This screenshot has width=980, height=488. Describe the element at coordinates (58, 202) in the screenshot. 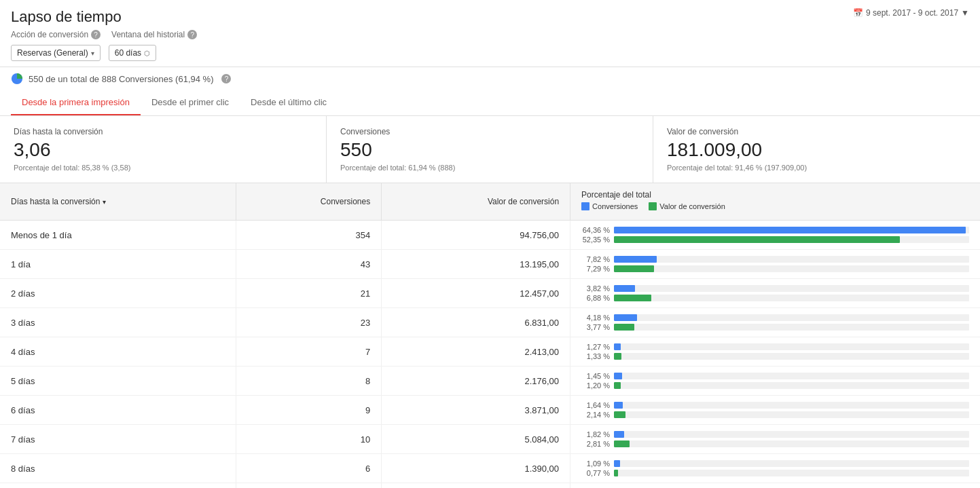

I see `dimension-dropdown: Días hasta la conversión ▾` at that location.